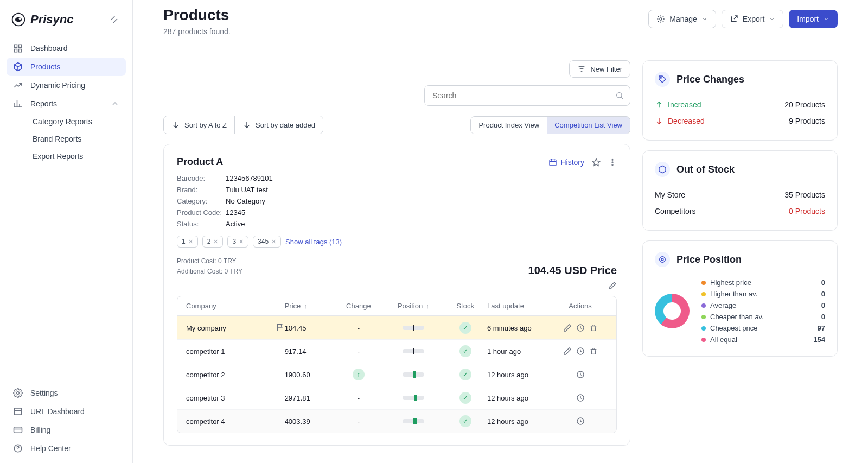  I want to click on page-title: Products, so click(197, 15).